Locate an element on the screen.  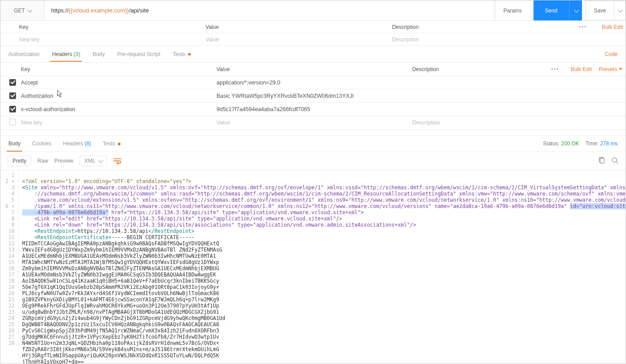
header-row: Authorization Basic YWRtaW5pc3RyYXRvckBT… is located at coordinates (313, 96).